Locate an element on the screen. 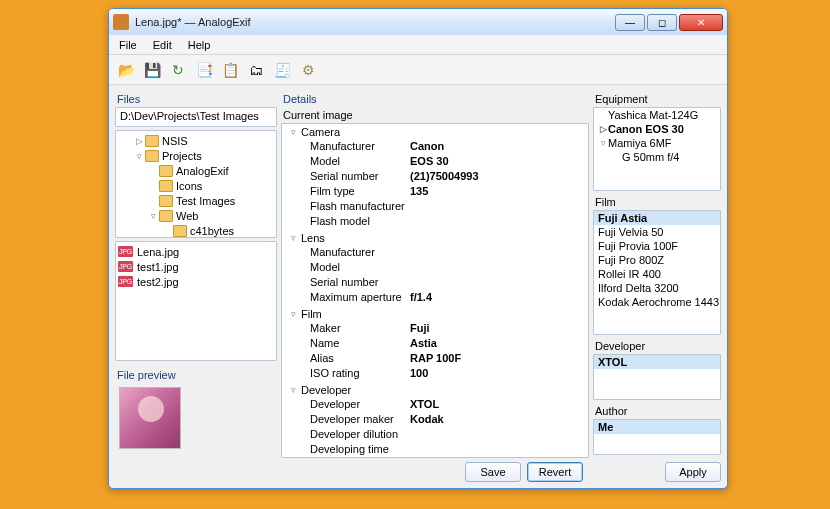 The height and width of the screenshot is (509, 830). detail-group: ▿Lens is located at coordinates (435, 238).